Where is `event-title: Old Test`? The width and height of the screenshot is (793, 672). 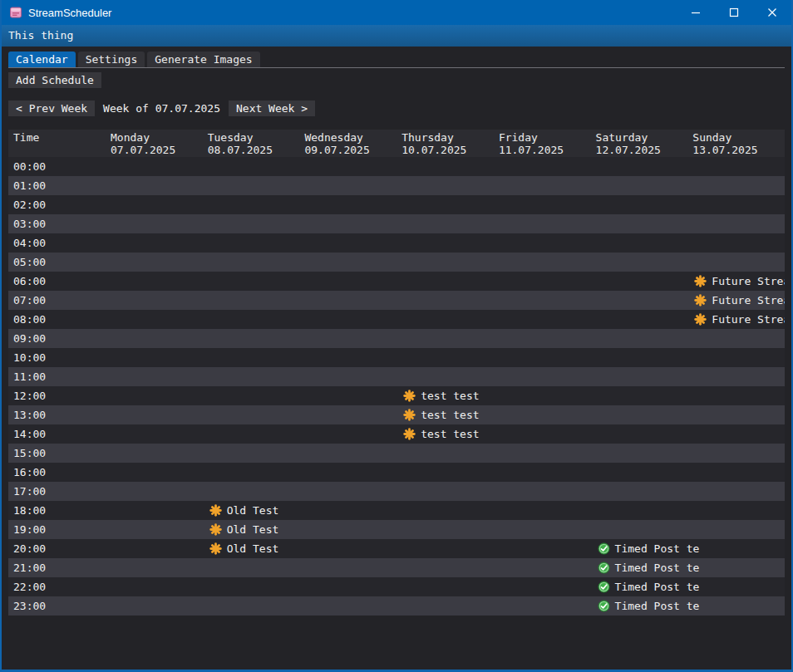 event-title: Old Test is located at coordinates (253, 548).